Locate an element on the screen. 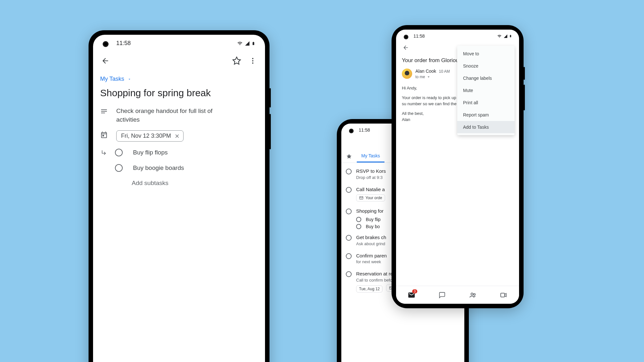  star-icon is located at coordinates (349, 156).